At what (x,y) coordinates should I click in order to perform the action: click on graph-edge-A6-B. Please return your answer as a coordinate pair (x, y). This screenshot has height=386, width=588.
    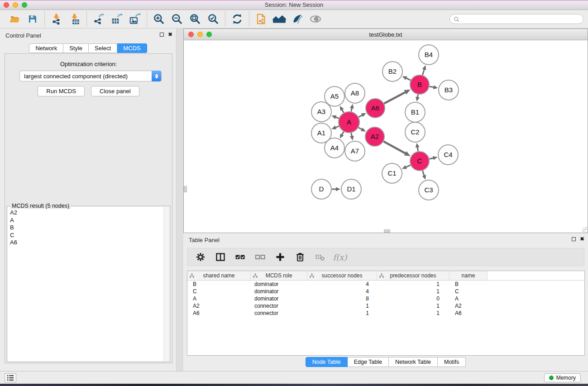
    Looking at the image, I should click on (395, 98).